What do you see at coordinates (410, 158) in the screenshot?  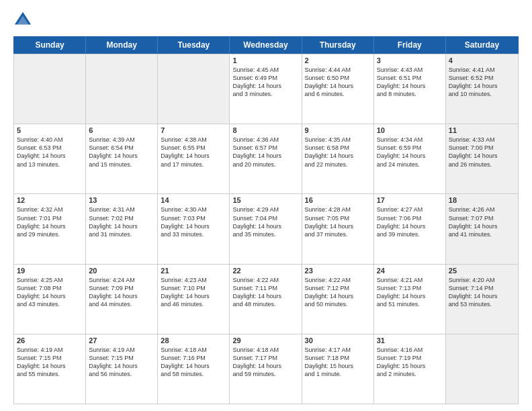 I see `calendar-cell: 10Sunrise: 4:34 AM Sunset: 6:59 PM Dayli…` at bounding box center [410, 158].